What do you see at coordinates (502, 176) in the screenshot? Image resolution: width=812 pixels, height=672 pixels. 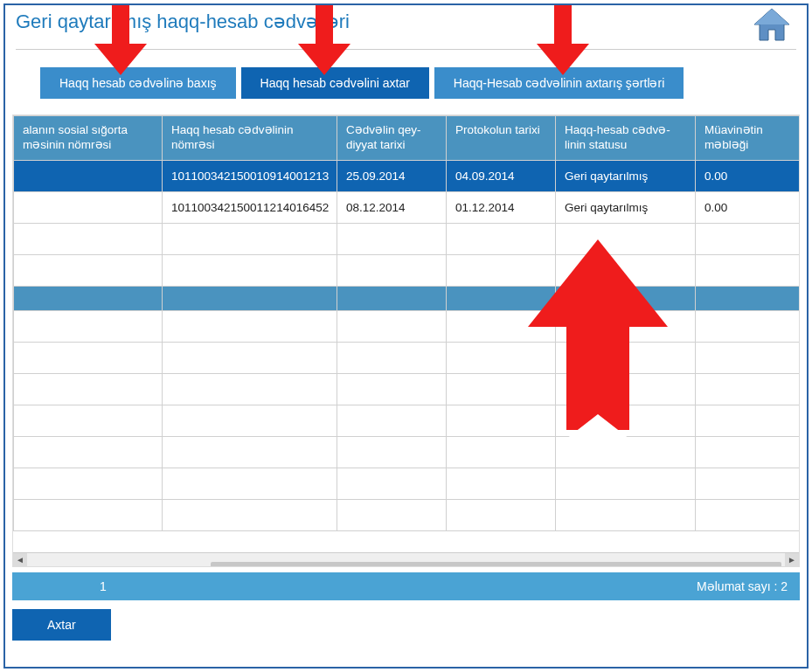 I see `cell: 04.09.2014` at bounding box center [502, 176].